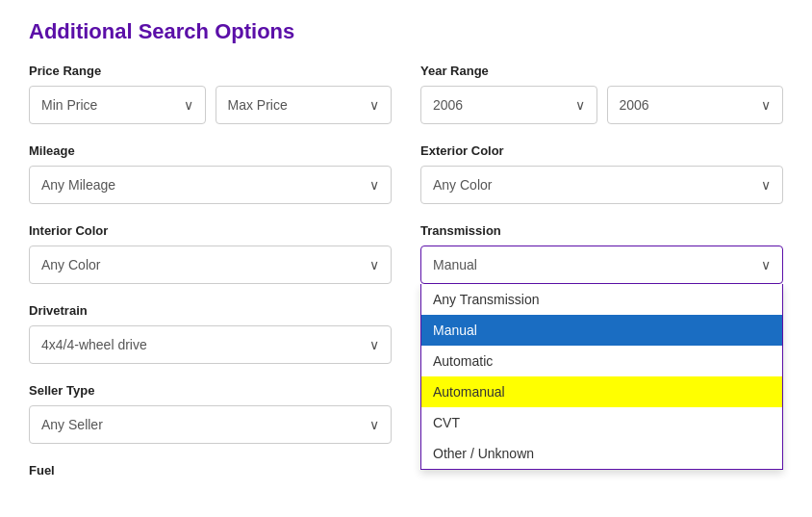  I want to click on year-to-chevron: ∨, so click(766, 105).